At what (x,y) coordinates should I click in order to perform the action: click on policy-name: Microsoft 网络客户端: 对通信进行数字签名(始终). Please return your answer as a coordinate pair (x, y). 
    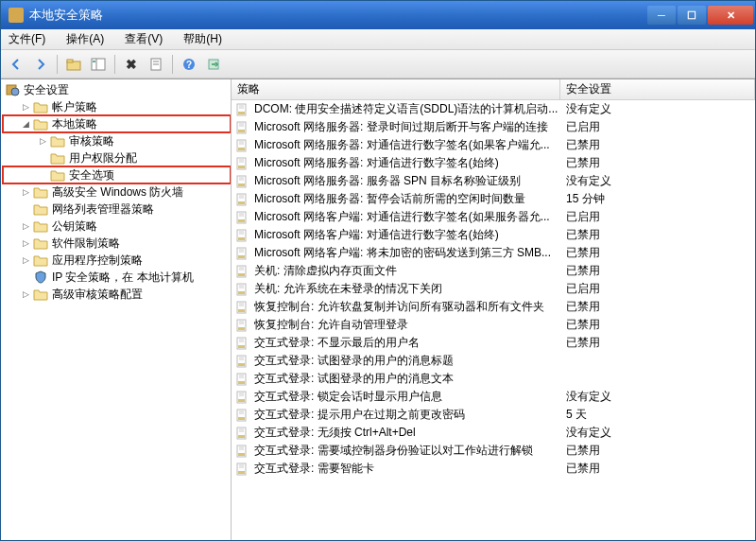
    Looking at the image, I should click on (376, 235).